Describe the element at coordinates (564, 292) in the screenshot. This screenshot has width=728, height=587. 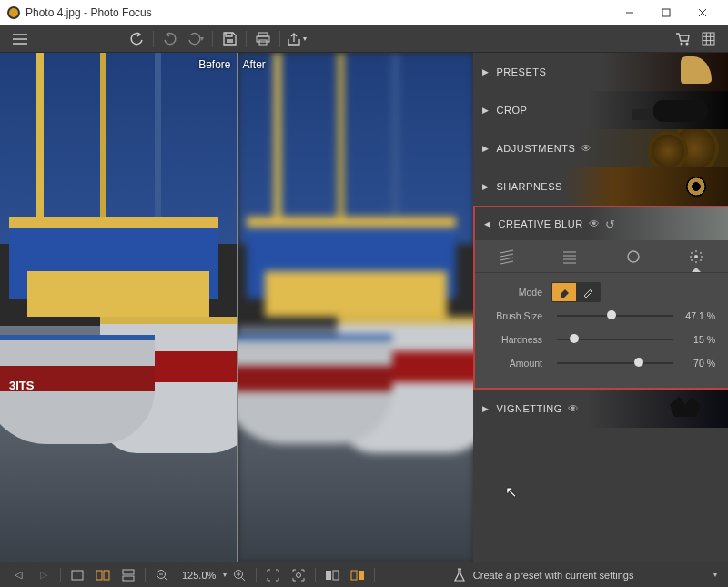
I see `mode-erase-button` at that location.